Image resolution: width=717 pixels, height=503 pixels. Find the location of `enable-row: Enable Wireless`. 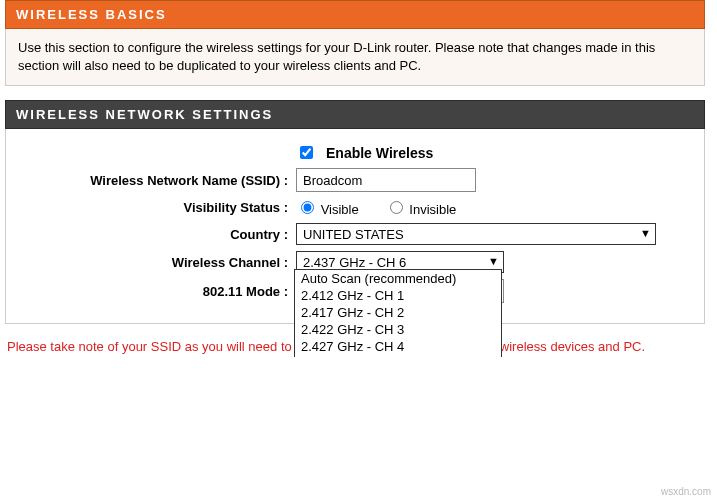

enable-row: Enable Wireless is located at coordinates (355, 152).